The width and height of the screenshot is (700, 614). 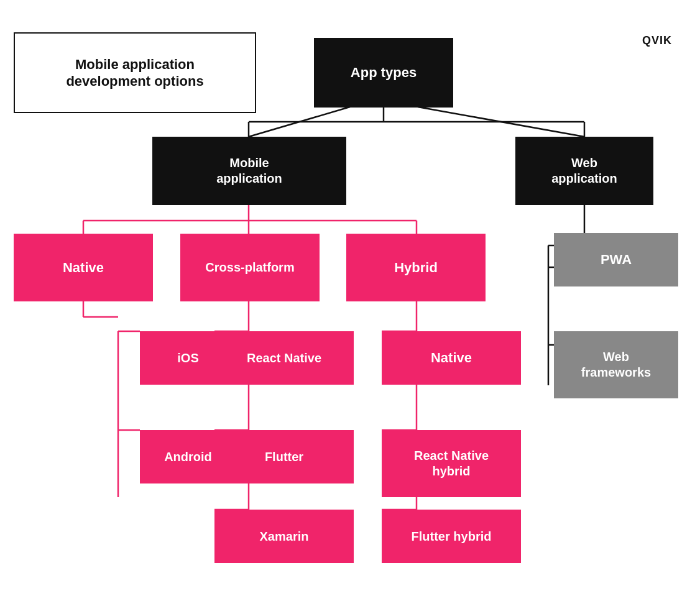 What do you see at coordinates (384, 73) in the screenshot?
I see `app-types-box: App types` at bounding box center [384, 73].